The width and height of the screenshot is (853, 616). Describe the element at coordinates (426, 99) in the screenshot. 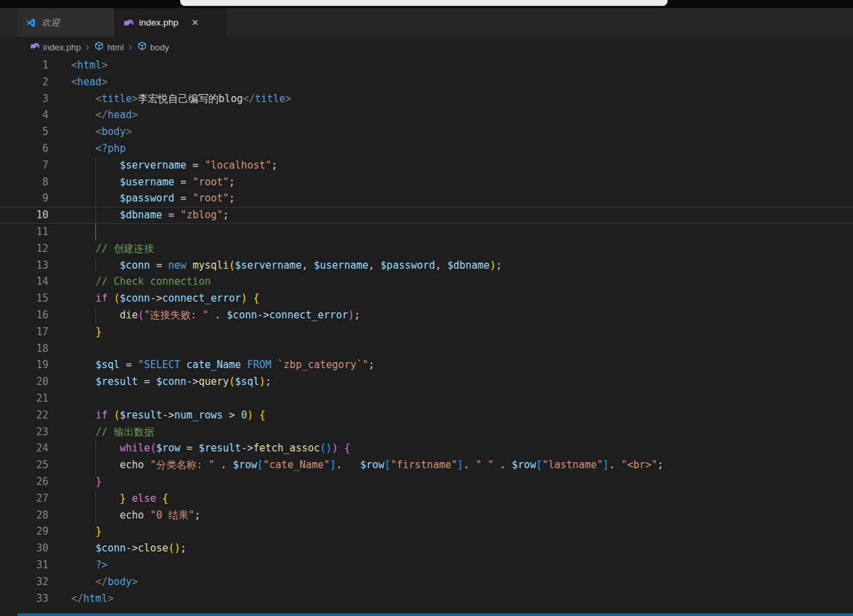

I see `code-line: 3 <title>李宏悦自己编写的blog</title>` at that location.